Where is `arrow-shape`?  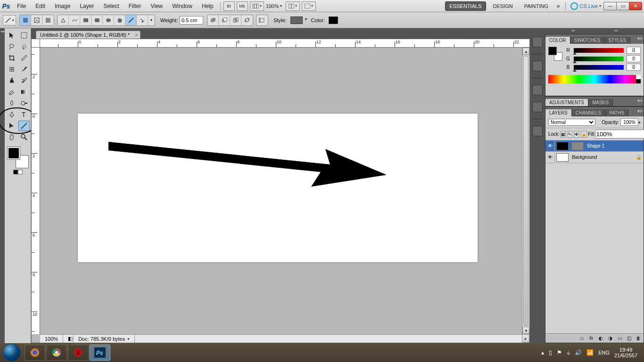
arrow-shape is located at coordinates (250, 173).